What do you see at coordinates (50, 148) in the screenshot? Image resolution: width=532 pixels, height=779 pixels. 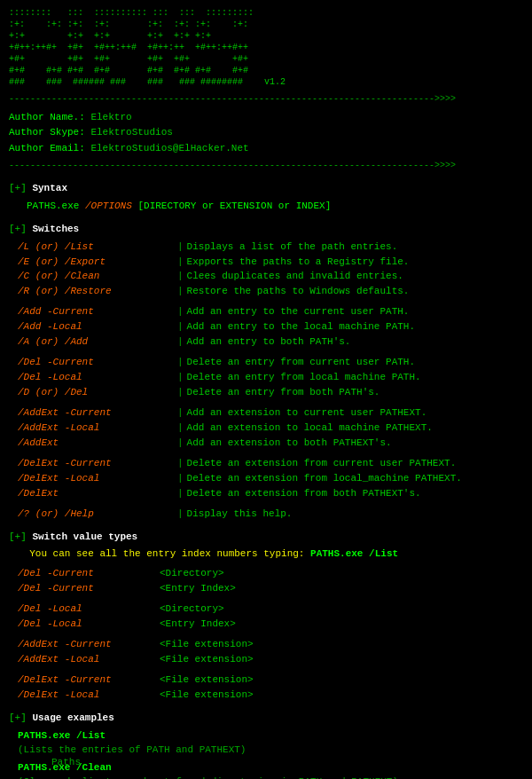 I see `author-email-label: Author Email:` at bounding box center [50, 148].